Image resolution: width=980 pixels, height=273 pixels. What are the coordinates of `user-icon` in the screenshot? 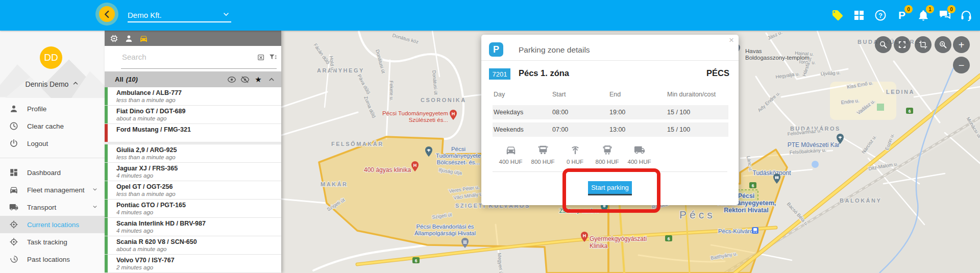 It's located at (129, 39).